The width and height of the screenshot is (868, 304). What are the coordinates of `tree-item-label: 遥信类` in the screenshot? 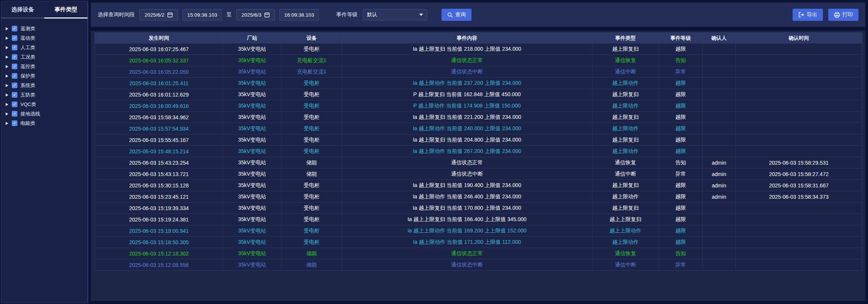 It's located at (28, 38).